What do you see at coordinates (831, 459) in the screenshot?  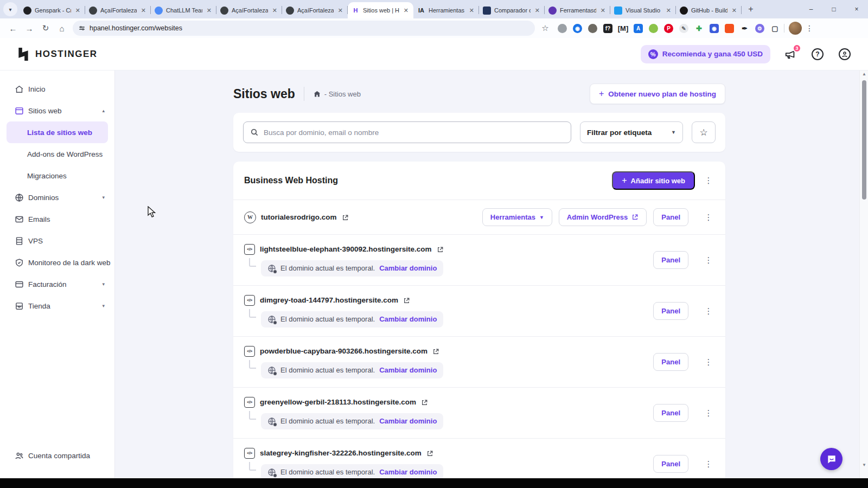 I see `live-chat-button` at bounding box center [831, 459].